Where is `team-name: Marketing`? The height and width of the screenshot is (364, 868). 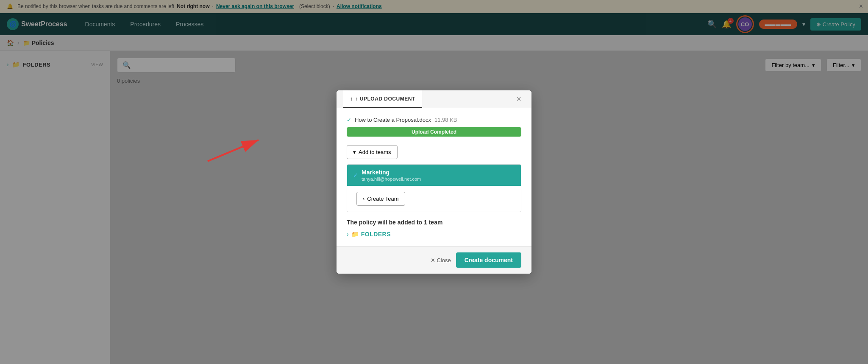
team-name: Marketing is located at coordinates (391, 172).